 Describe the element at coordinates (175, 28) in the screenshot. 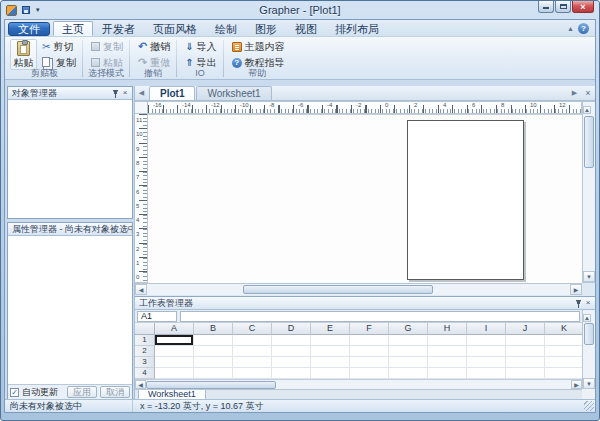

I see `ribbon-tab-page-style: 页面风格` at that location.